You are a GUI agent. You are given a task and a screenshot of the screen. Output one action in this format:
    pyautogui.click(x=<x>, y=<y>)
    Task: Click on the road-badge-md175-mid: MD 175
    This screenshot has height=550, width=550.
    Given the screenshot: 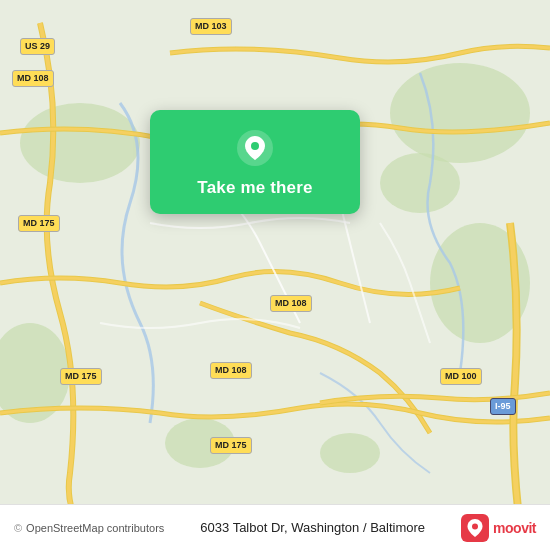 What is the action you would take?
    pyautogui.click(x=81, y=376)
    